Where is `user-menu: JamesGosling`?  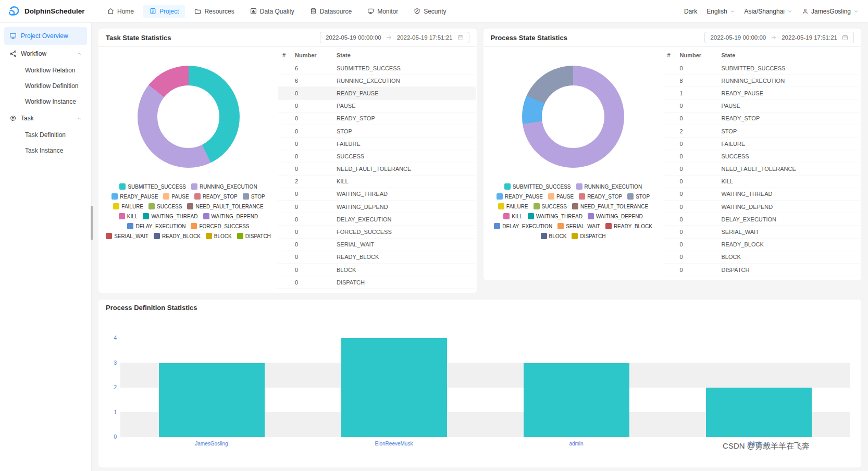
user-menu: JamesGosling is located at coordinates (830, 11).